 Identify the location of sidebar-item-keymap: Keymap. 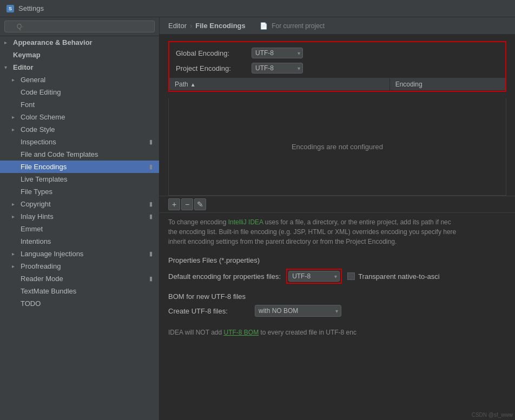
(80, 55).